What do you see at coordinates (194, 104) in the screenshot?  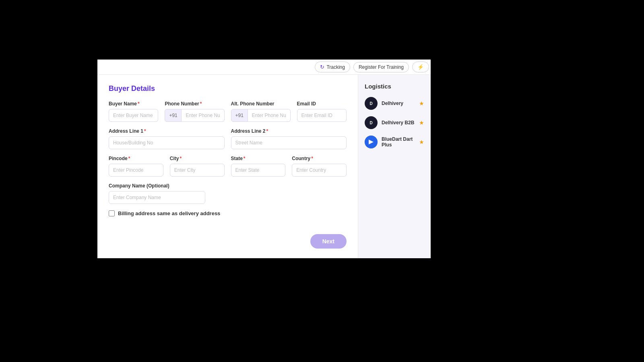 I see `phone-number-label: Phone Number*` at bounding box center [194, 104].